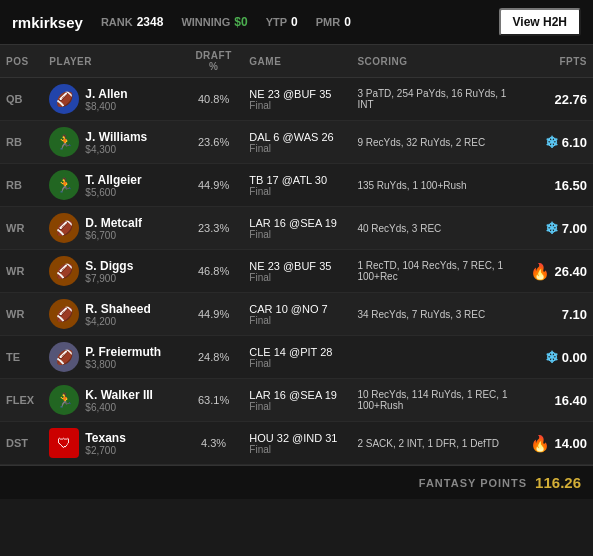 The width and height of the screenshot is (593, 556). Describe the element at coordinates (570, 100) in the screenshot. I see `fpts-value: 22.76` at that location.